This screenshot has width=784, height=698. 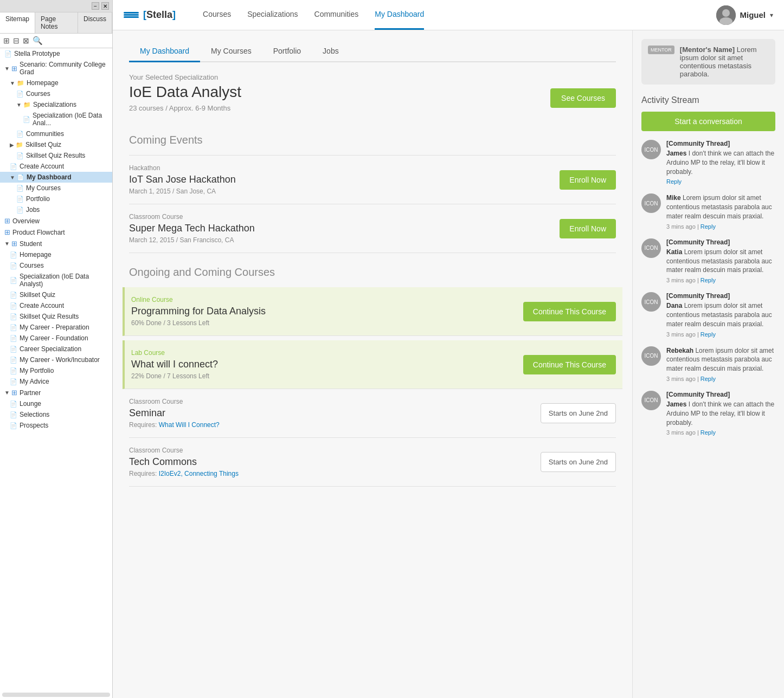 I want to click on tree-item-my-advice: 📄 My Advice, so click(x=56, y=382).